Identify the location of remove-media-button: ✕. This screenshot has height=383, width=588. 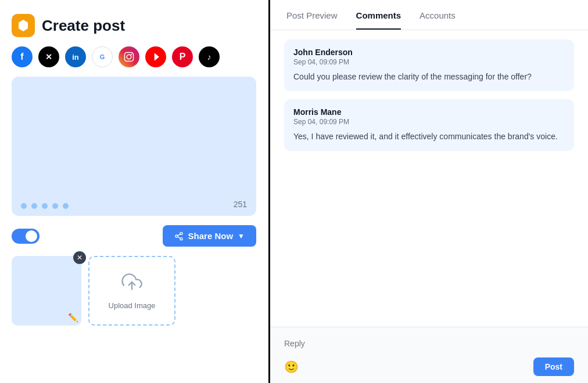
(80, 258).